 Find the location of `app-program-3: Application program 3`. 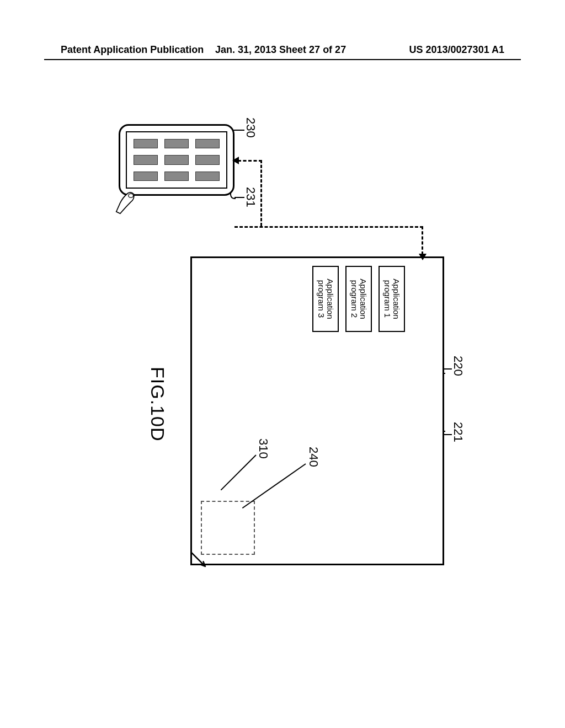

app-program-3: Application program 3 is located at coordinates (326, 299).